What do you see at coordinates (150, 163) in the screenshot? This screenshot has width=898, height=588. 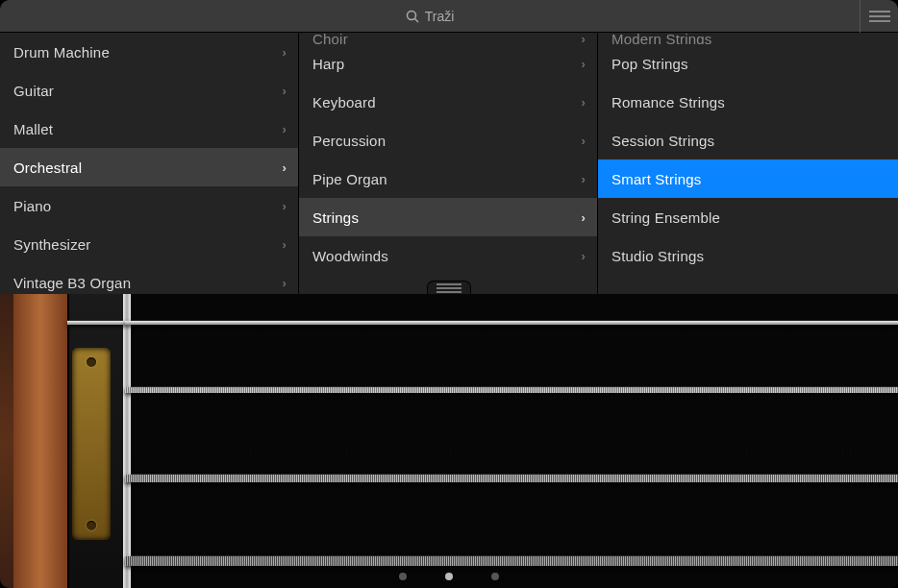 I see `category-column: Drum Machine›Guitar›Mallet›Orchestral›Pi…` at bounding box center [150, 163].